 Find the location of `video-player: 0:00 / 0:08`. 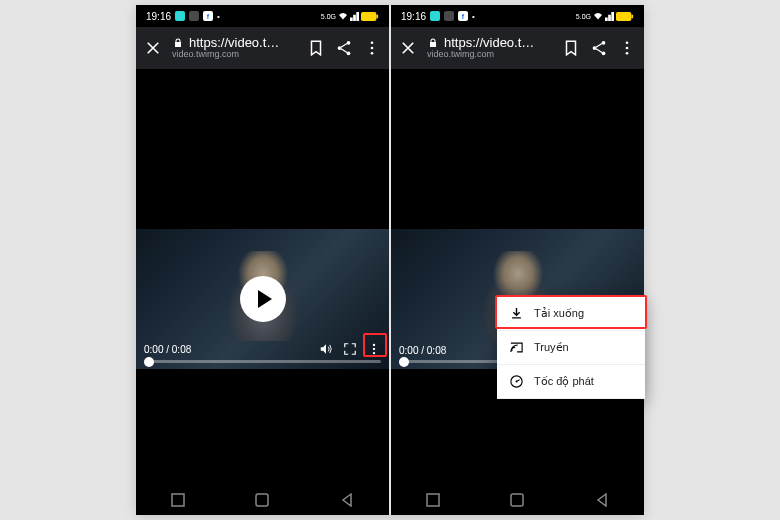

video-player: 0:00 / 0:08 is located at coordinates (262, 299).